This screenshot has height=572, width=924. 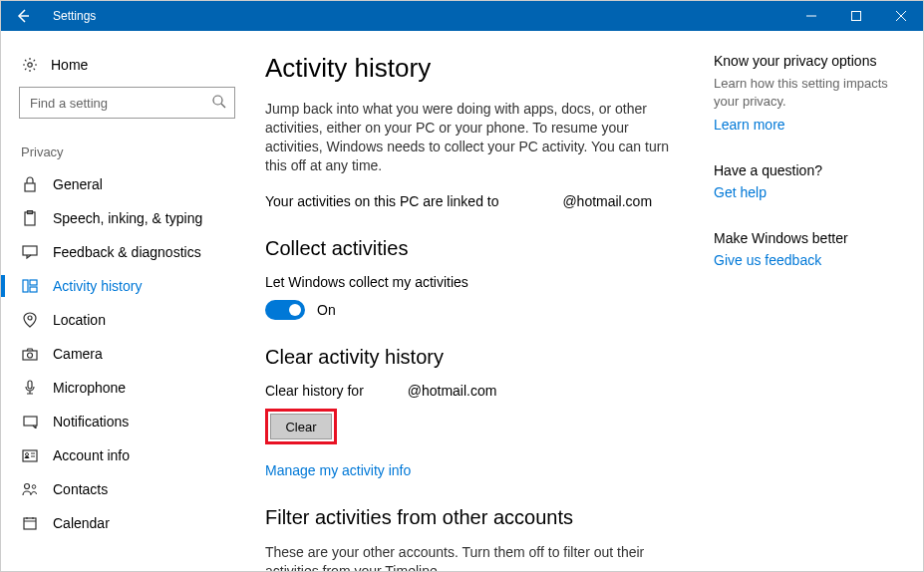 I want to click on sidebar-item-label: General, so click(x=78, y=184).